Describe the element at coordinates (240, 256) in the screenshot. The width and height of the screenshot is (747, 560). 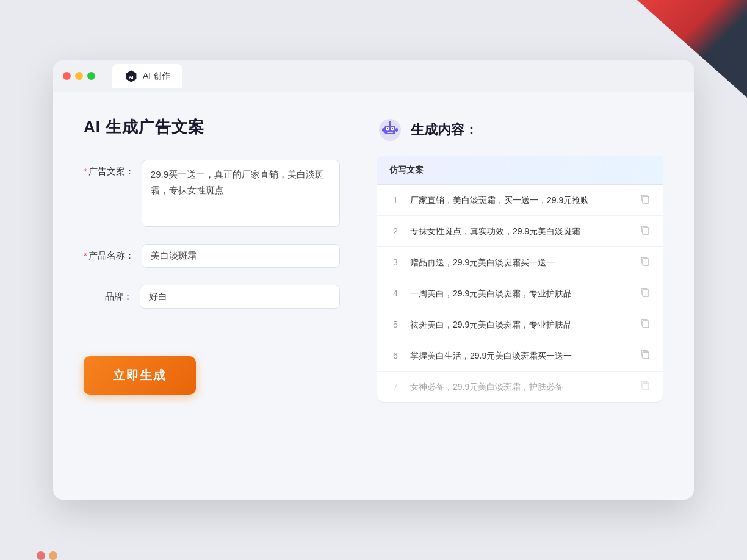
I see `product-name-input` at that location.